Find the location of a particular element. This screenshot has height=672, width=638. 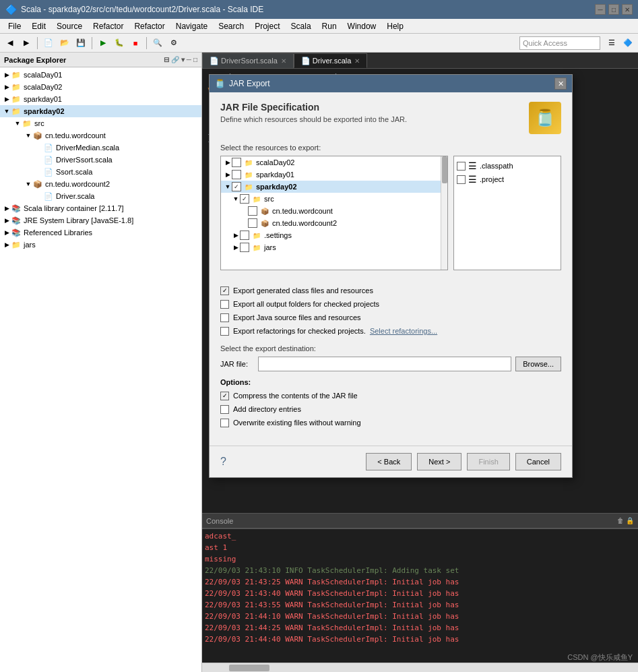

cb-compress: ✓ is located at coordinates (225, 396).